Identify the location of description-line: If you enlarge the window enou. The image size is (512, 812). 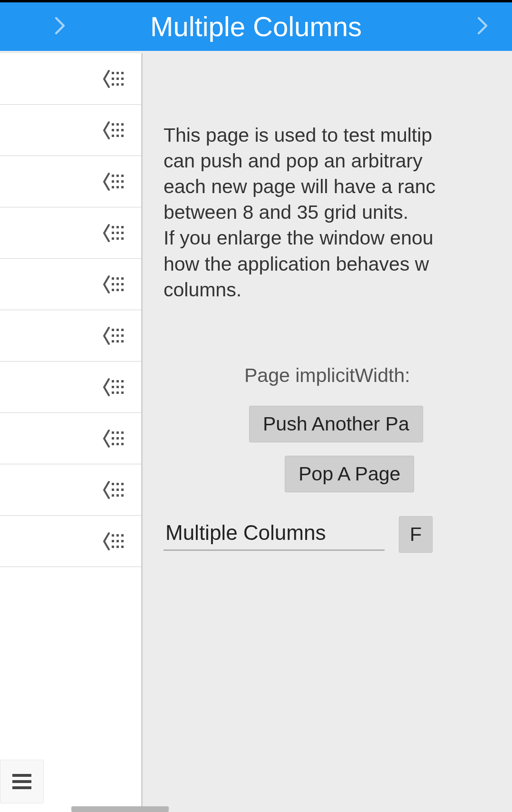
(338, 238).